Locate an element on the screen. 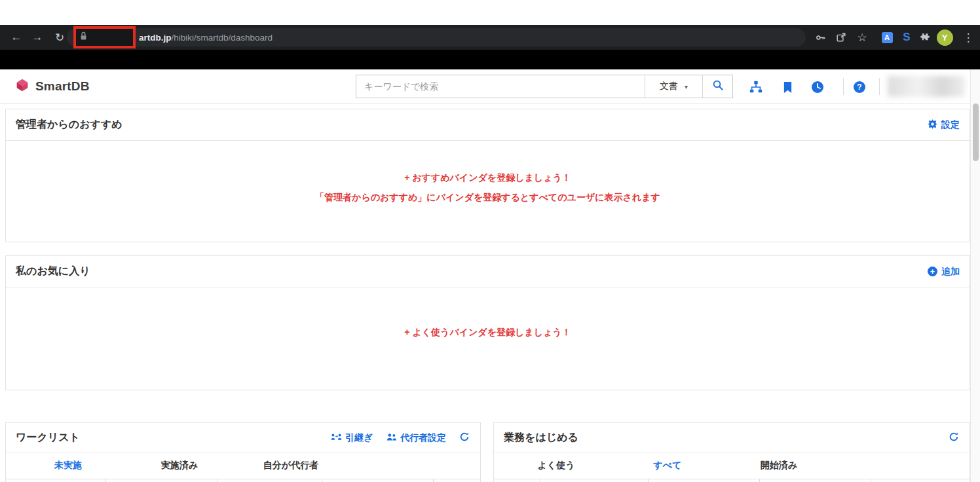 The height and width of the screenshot is (482, 980). url-path: /hibiki/smartdb/dashboard is located at coordinates (223, 38).